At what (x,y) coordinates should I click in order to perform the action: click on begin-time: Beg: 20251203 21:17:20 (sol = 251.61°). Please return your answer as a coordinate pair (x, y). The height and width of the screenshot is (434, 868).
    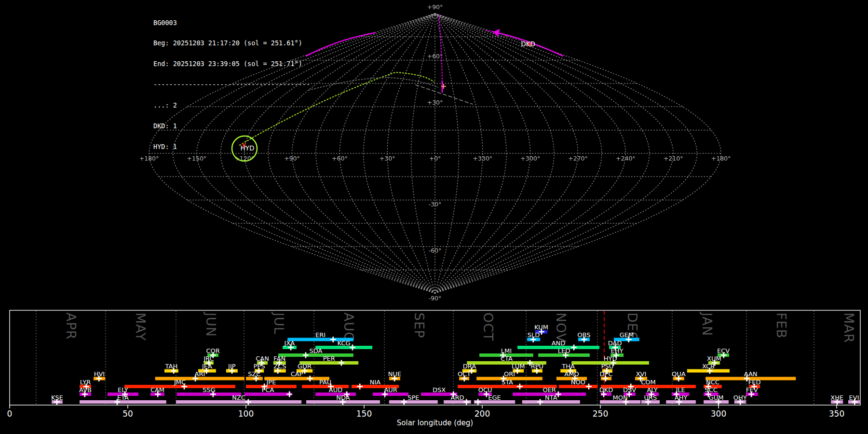
    Looking at the image, I should click on (231, 43).